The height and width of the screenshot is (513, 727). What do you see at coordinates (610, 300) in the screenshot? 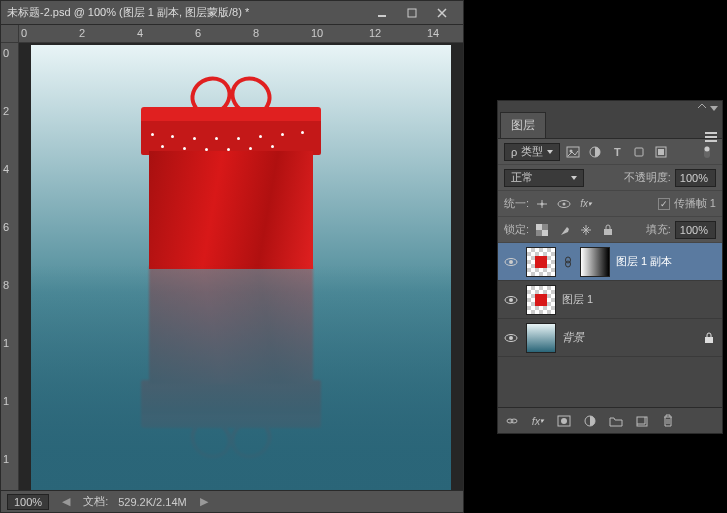
I see `layer-row: 图层 1` at bounding box center [610, 300].